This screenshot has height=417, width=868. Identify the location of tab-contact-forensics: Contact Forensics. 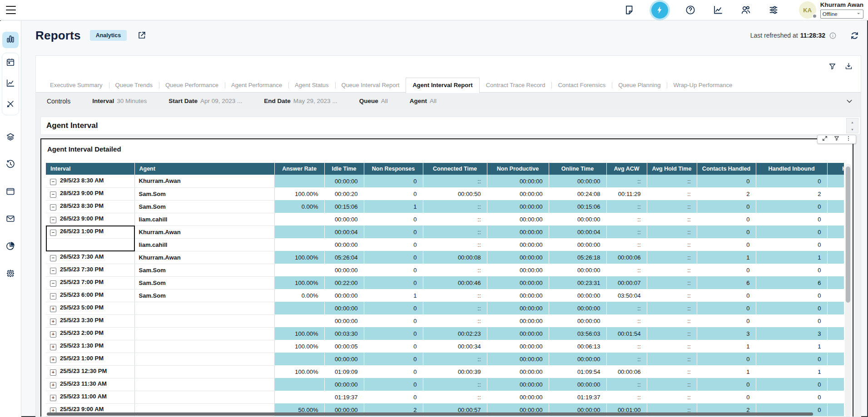
(581, 85).